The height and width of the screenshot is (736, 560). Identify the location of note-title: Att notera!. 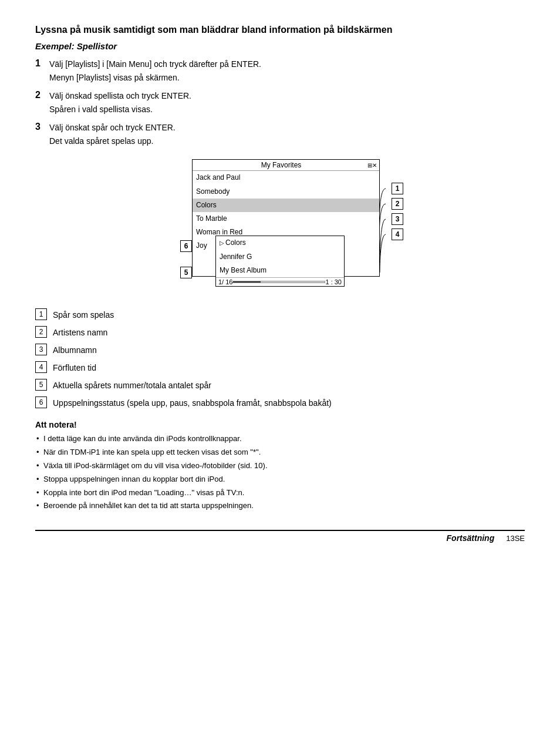
(280, 425).